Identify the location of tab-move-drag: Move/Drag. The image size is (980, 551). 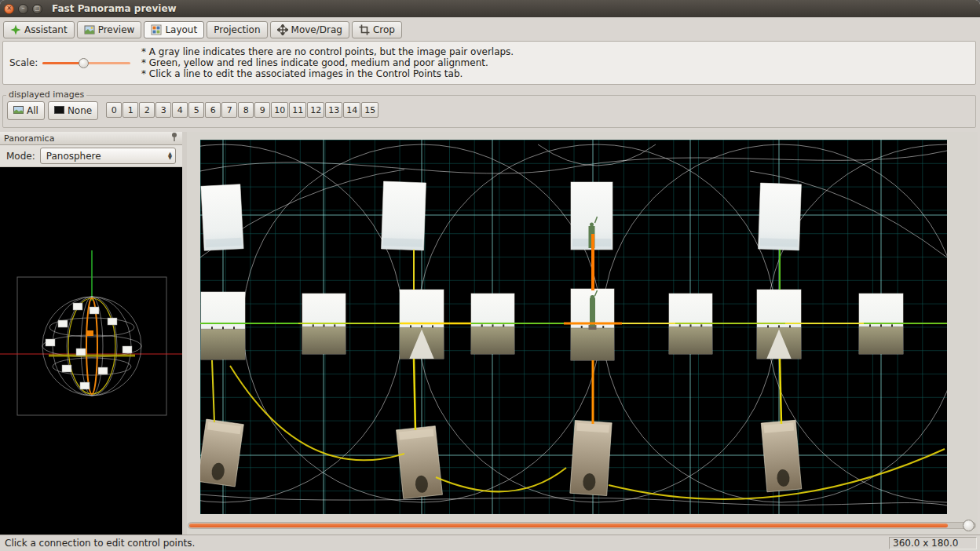
(309, 30).